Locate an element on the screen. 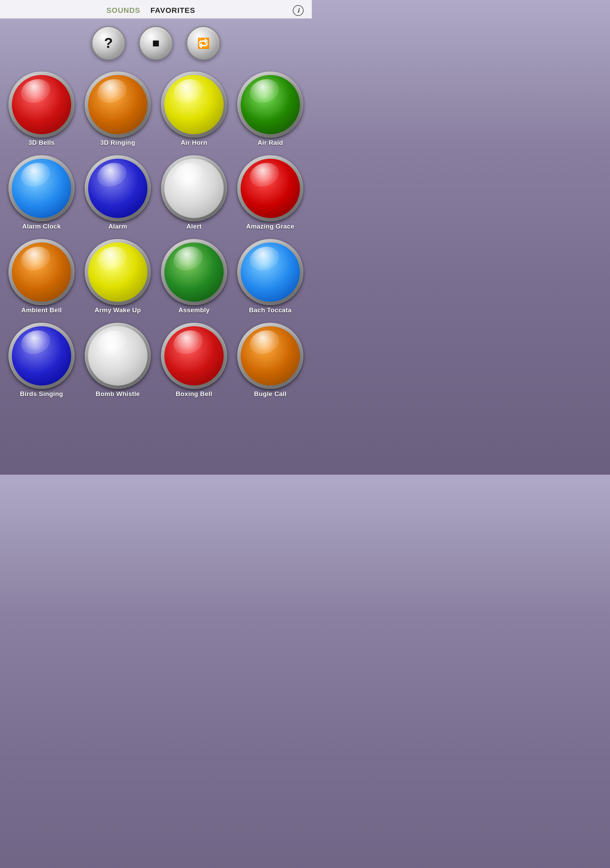  sound-item-air-horn: Air Horn is located at coordinates (194, 111).